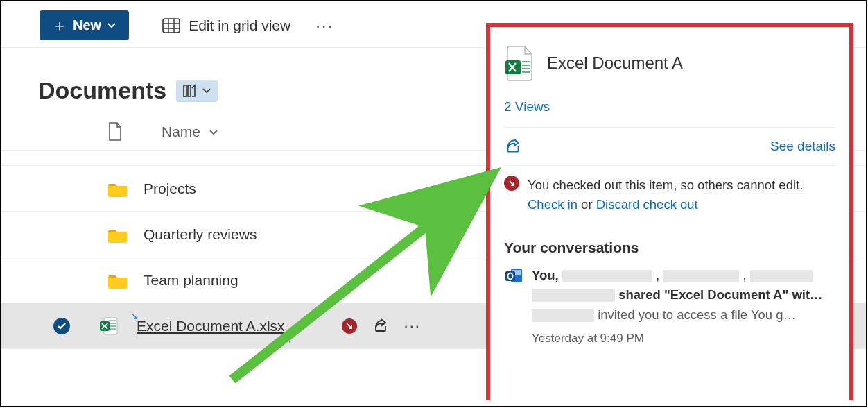  What do you see at coordinates (171, 26) in the screenshot?
I see `grid-icon` at bounding box center [171, 26].